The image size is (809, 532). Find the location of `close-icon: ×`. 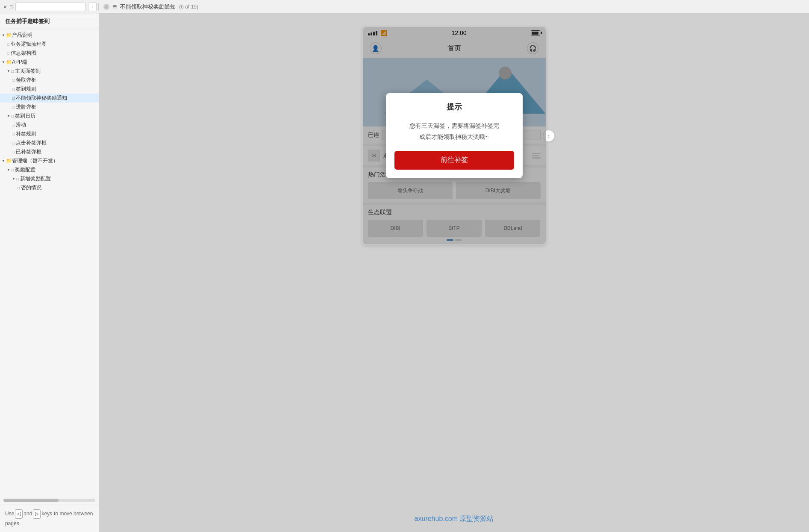

close-icon: × is located at coordinates (5, 7).